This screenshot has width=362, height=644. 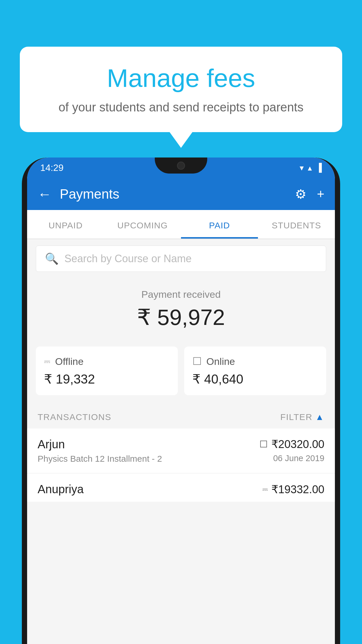 What do you see at coordinates (128, 259) in the screenshot?
I see `search-input: Search by Course or Name` at bounding box center [128, 259].